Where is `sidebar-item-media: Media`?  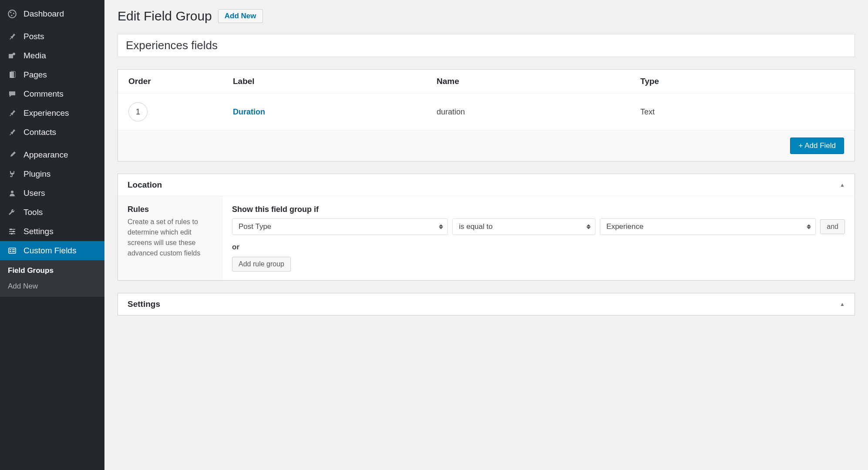 sidebar-item-media: Media is located at coordinates (52, 56).